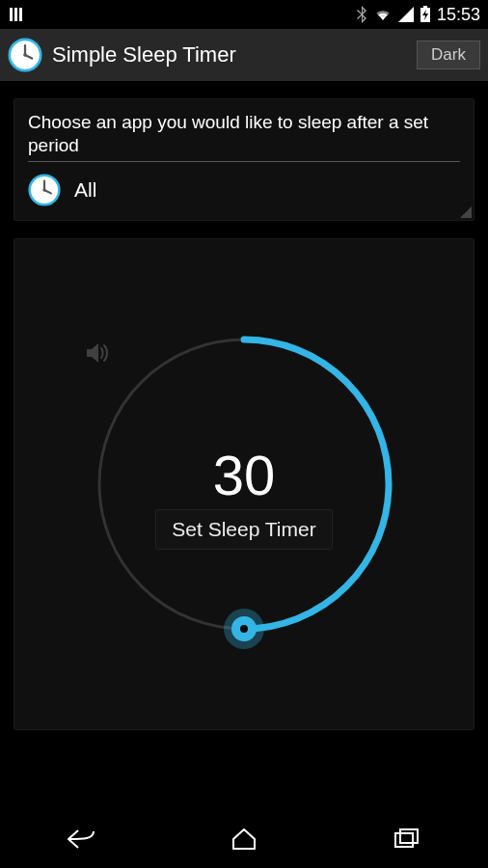 Image resolution: width=488 pixels, height=868 pixels. Describe the element at coordinates (466, 212) in the screenshot. I see `resize-handle-icon` at that location.